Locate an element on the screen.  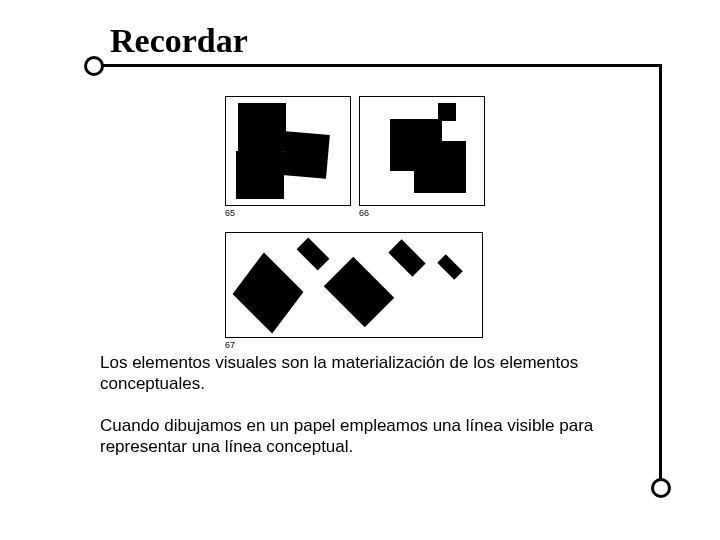
frame-line-right is located at coordinates (660, 273).